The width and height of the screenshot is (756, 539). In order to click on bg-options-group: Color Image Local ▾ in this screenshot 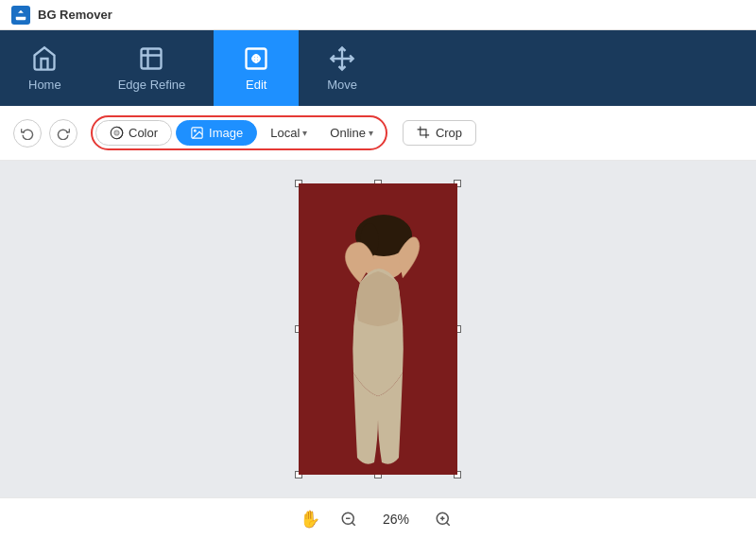, I will do `click(239, 132)`.